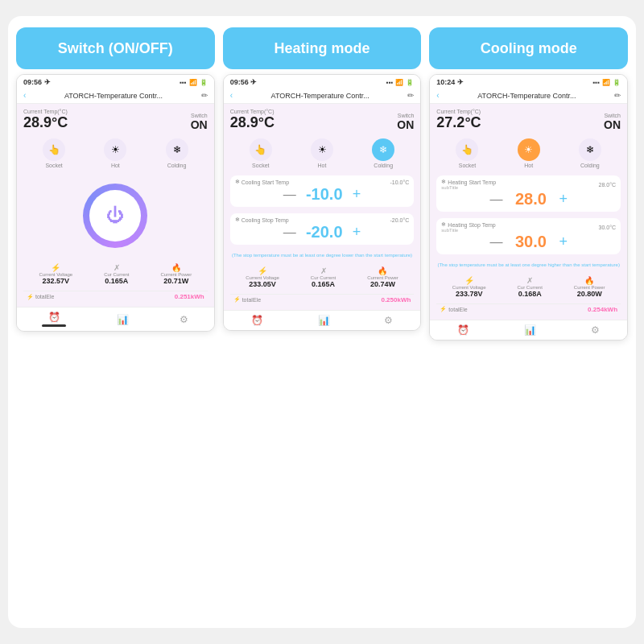  I want to click on panel-header-0: Switch (ON/OFF), so click(116, 48).